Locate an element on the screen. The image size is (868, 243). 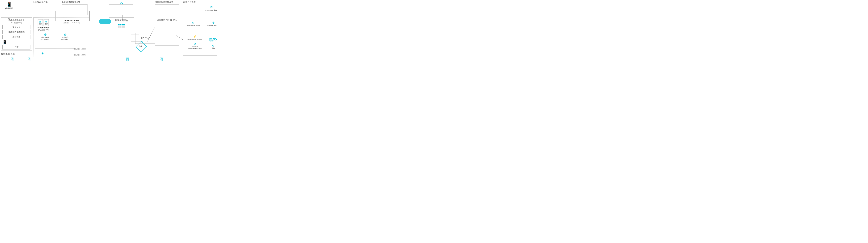
api-platform-box: API 平台 is located at coordinates (145, 38).